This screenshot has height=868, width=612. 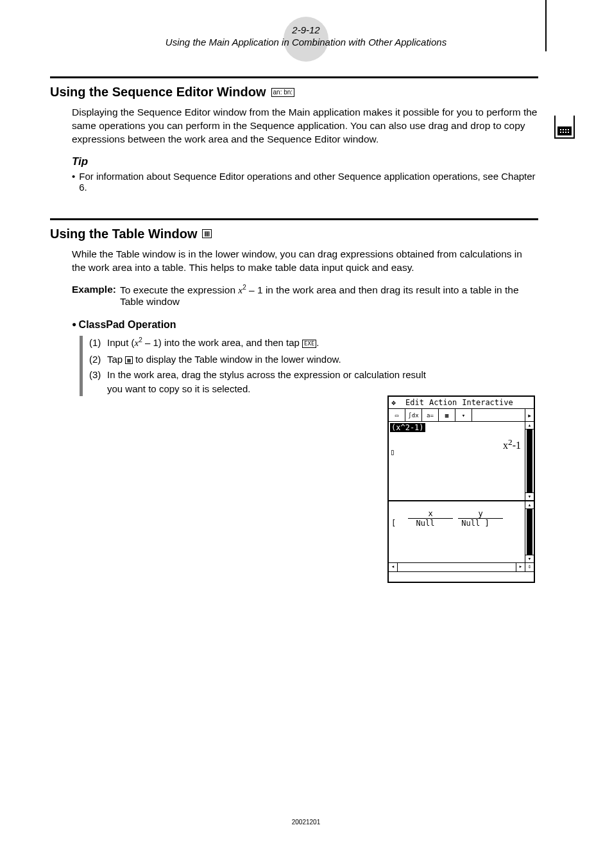 What do you see at coordinates (443, 403) in the screenshot?
I see `menu-action: Action` at bounding box center [443, 403].